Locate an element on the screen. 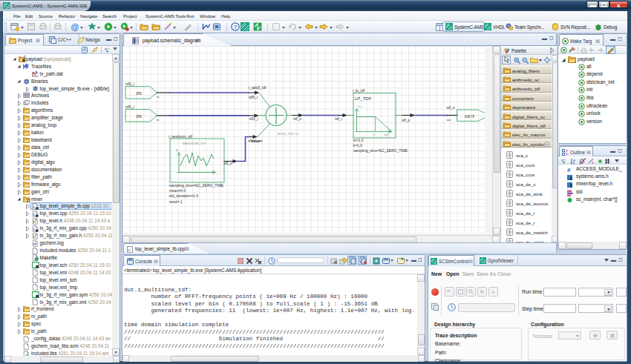  svg-text: fc_k is located at coordinates (361, 107).